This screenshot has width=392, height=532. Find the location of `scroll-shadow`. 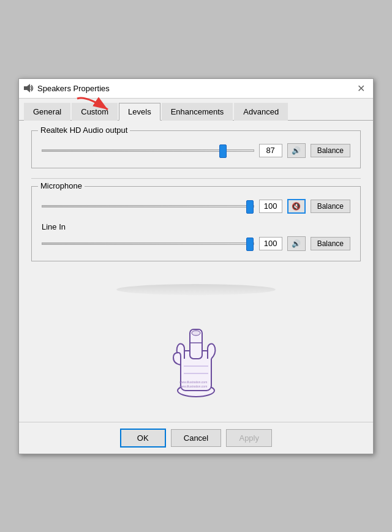

scroll-shadow is located at coordinates (196, 290).